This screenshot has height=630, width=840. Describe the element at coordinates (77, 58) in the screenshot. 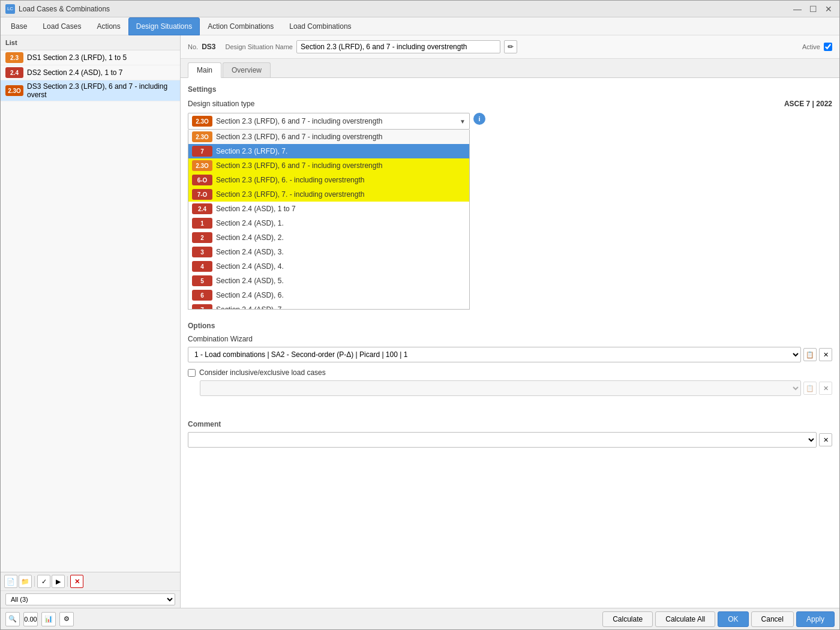

I see `ds-label: DS1 Section 2.3 (LRFD), 1 to 5` at that location.